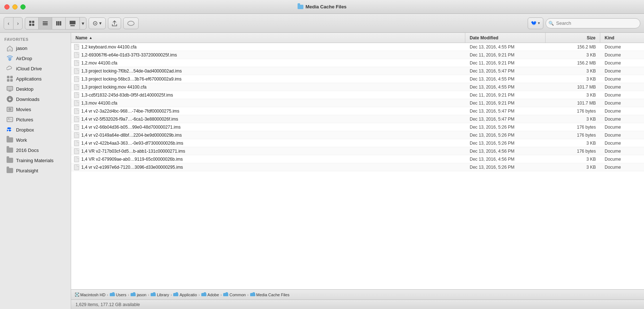 Image resolution: width=644 pixels, height=309 pixels. I want to click on table-row: 1,4 vr v2-422b4aa3-363…-0e93-df730000002…, so click(357, 143).